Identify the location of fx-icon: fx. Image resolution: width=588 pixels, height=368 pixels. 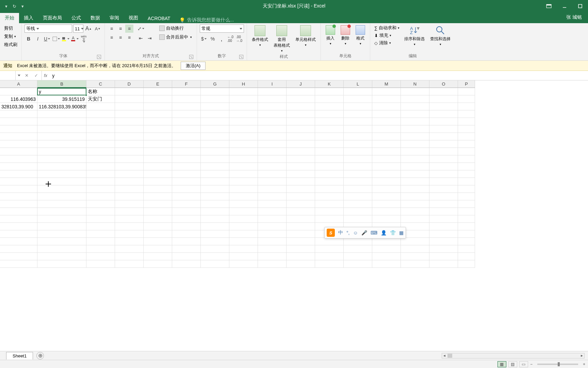
(46, 76).